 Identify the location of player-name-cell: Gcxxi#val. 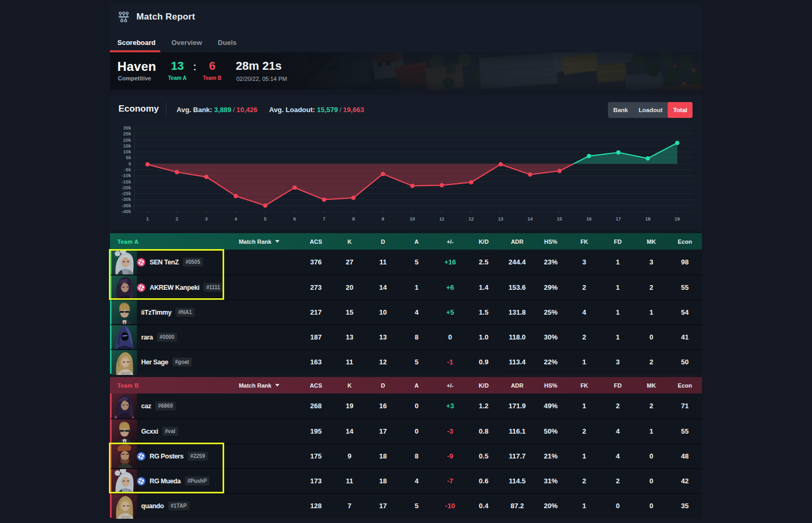
(205, 432).